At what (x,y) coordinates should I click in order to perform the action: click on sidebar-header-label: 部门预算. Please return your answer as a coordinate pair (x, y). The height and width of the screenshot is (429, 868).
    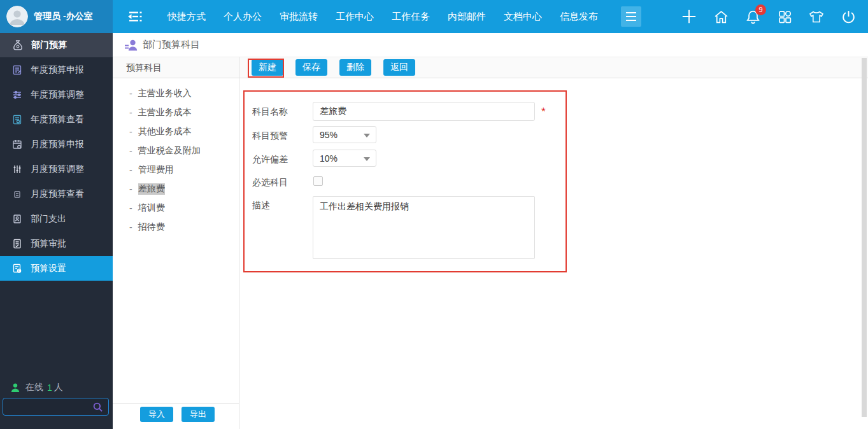
    Looking at the image, I should click on (49, 45).